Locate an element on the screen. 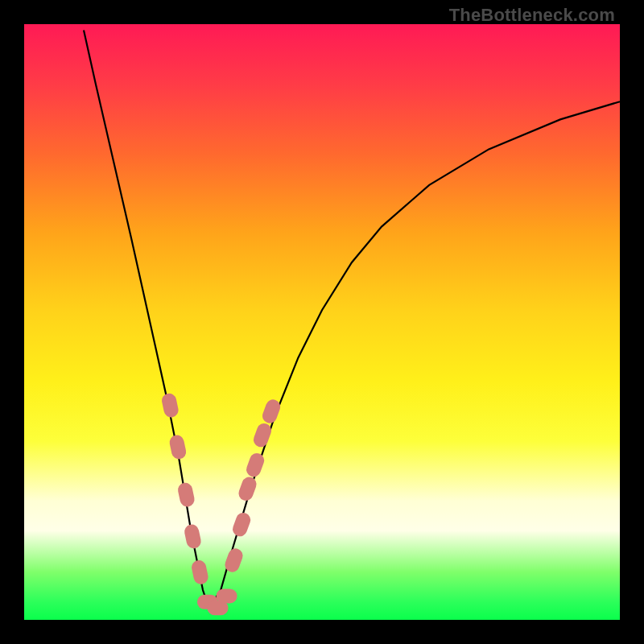  data-markers is located at coordinates (221, 504).